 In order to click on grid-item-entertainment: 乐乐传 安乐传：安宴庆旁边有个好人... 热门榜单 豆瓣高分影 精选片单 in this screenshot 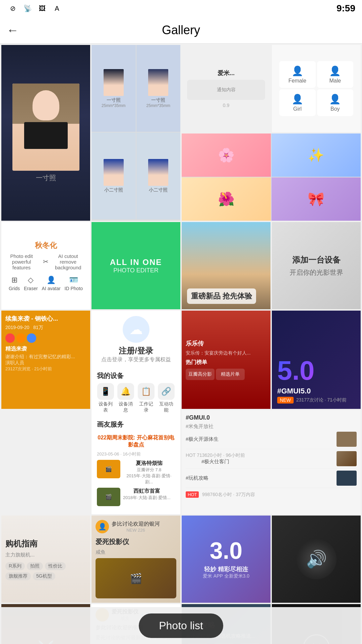, I will do `click(226, 360)`.